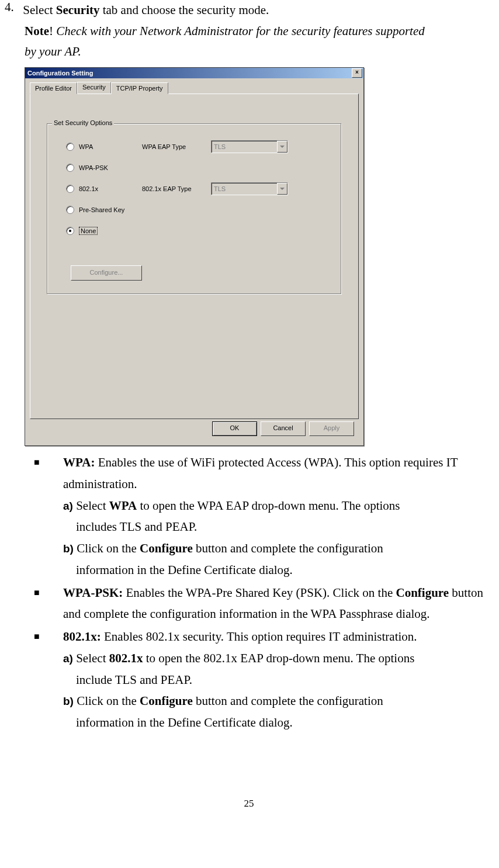  Describe the element at coordinates (70, 189) in the screenshot. I see `radio-8021x` at that location.